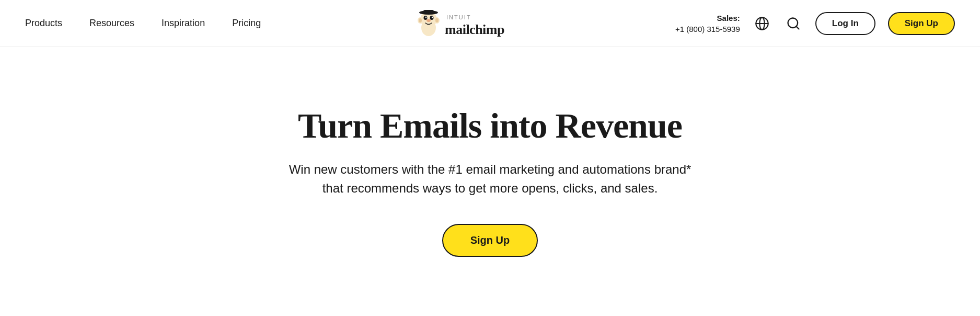 The image size is (980, 316). Describe the element at coordinates (762, 24) in the screenshot. I see `globe-icon` at that location.